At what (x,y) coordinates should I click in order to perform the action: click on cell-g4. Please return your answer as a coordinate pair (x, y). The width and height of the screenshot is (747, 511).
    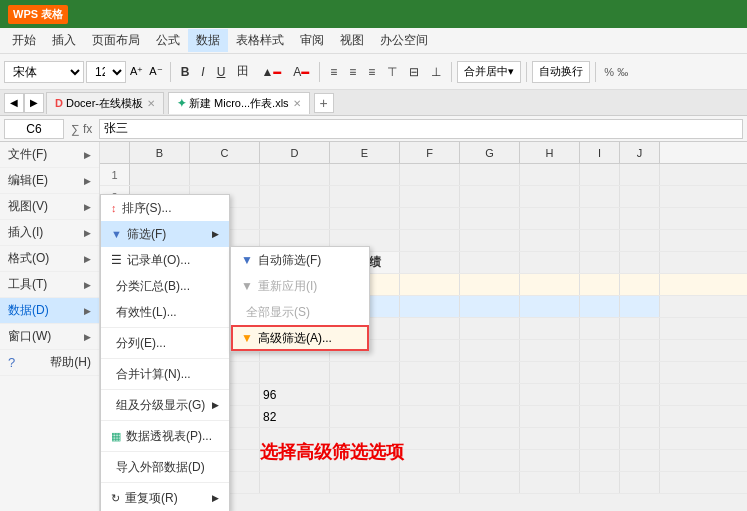
    Looking at the image, I should click on (490, 240).